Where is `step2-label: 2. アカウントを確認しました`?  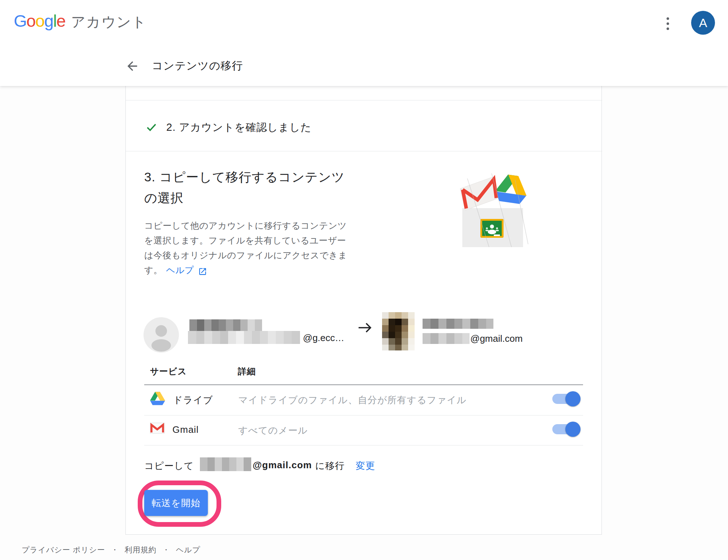
step2-label: 2. アカウントを確認しました is located at coordinates (239, 128).